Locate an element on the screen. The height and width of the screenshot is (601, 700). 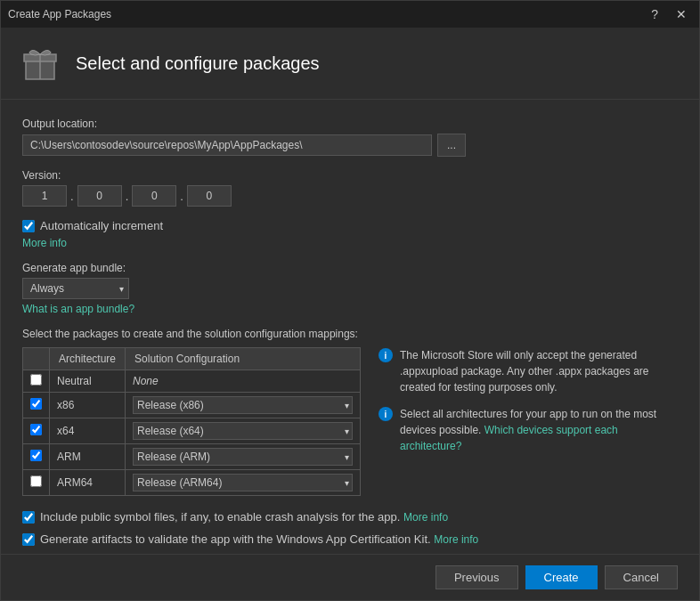
artifacts-more-info-link: More info is located at coordinates (456, 540).